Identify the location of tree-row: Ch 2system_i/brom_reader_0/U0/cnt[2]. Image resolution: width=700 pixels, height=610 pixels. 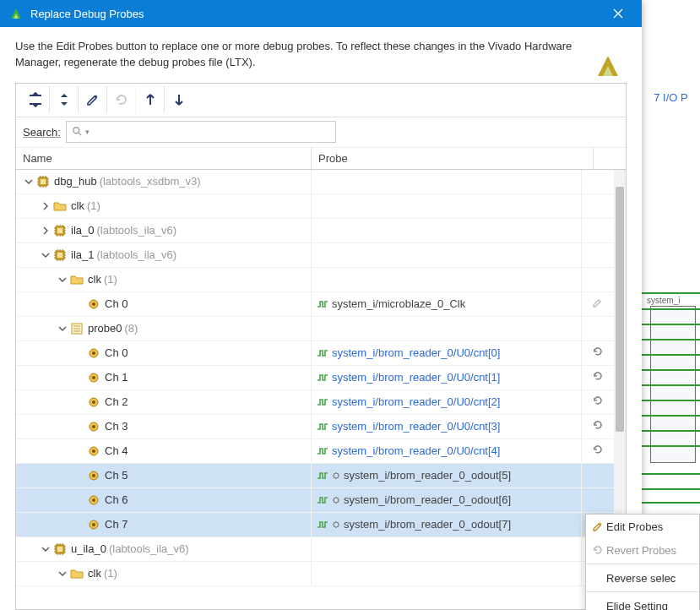
(315, 402).